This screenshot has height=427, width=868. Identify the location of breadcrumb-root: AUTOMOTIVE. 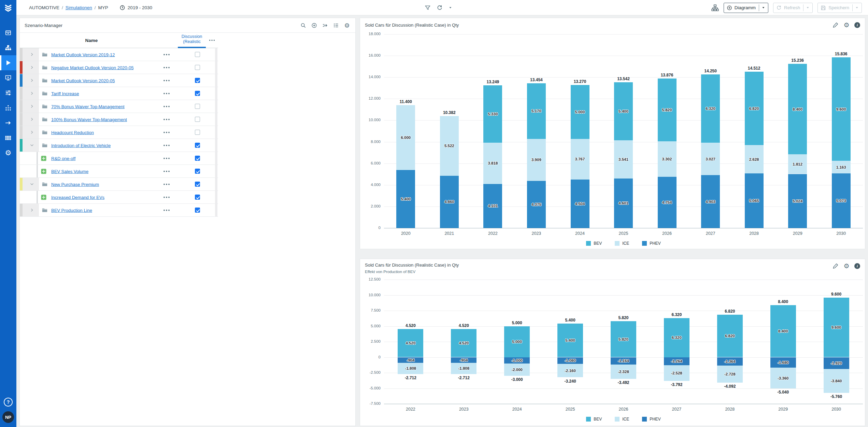
(44, 8).